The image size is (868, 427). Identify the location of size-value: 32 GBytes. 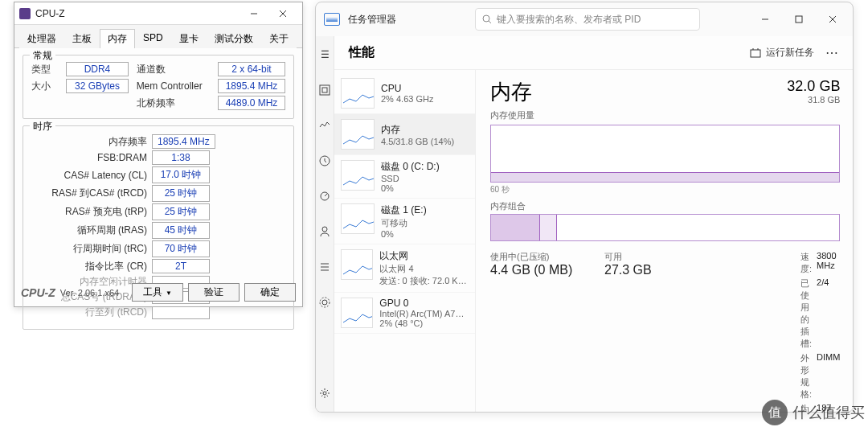
(96, 86).